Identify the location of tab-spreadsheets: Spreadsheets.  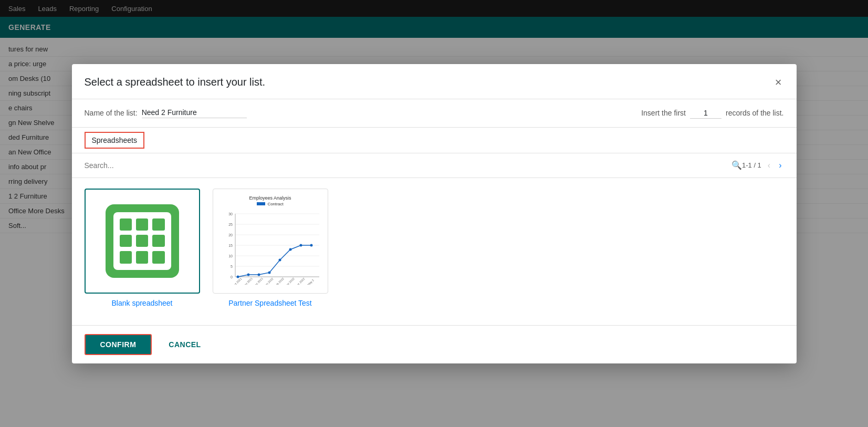
(114, 140).